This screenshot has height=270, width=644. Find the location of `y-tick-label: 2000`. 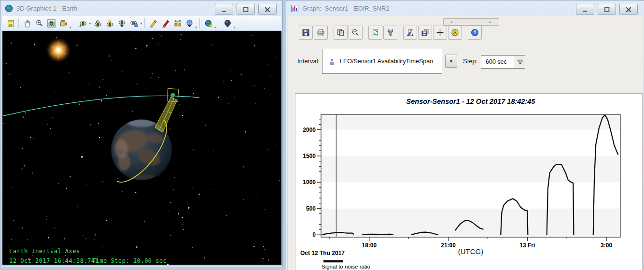

y-tick-label: 2000 is located at coordinates (309, 130).